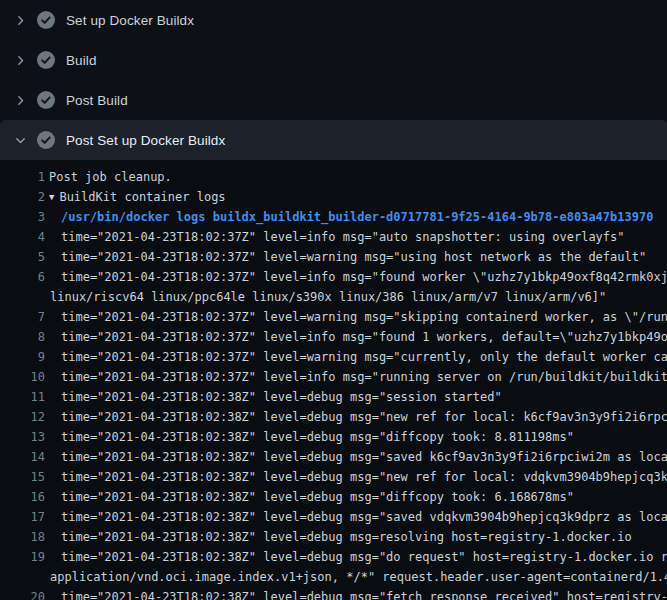 Image resolution: width=667 pixels, height=600 pixels. I want to click on log-row: 9time="2021-04-23T18:02:37Z" level=warni…, so click(334, 357).